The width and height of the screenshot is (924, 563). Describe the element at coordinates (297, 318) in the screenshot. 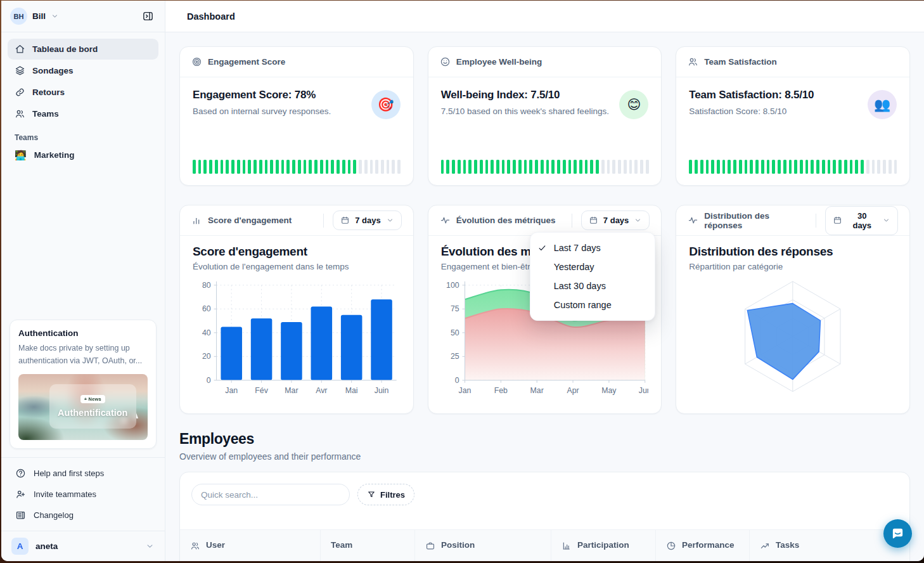

I see `chart-card-body: Score d'engagementÉvolution de l'engagem…` at that location.